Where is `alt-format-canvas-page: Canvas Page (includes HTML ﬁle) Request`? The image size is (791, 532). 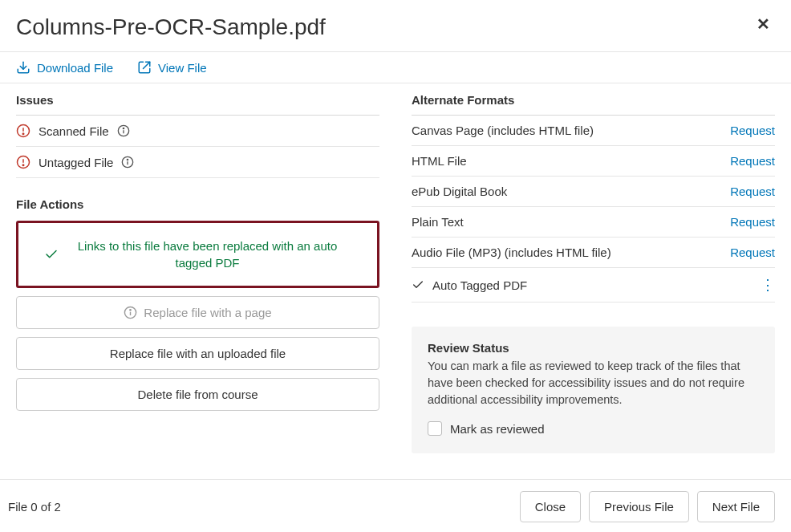 alt-format-canvas-page: Canvas Page (includes HTML ﬁle) Request is located at coordinates (594, 131).